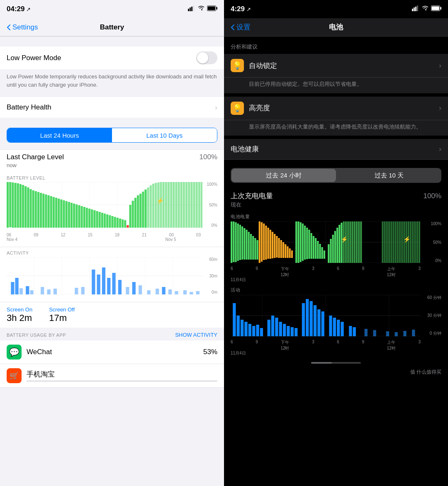 The height and width of the screenshot is (486, 448). What do you see at coordinates (336, 322) in the screenshot?
I see `dark-activity-section: 活动` at bounding box center [336, 322].